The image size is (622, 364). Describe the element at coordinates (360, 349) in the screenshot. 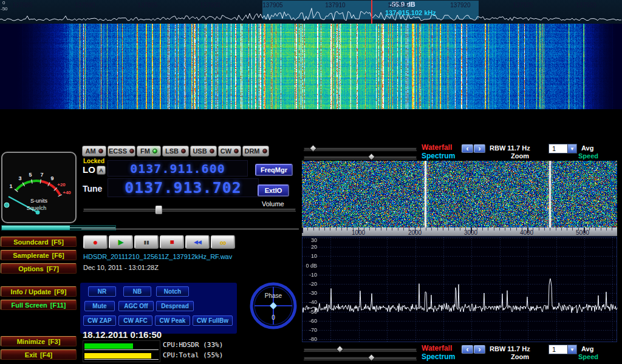

I see `waterfall-contrast-slider-bottom` at that location.